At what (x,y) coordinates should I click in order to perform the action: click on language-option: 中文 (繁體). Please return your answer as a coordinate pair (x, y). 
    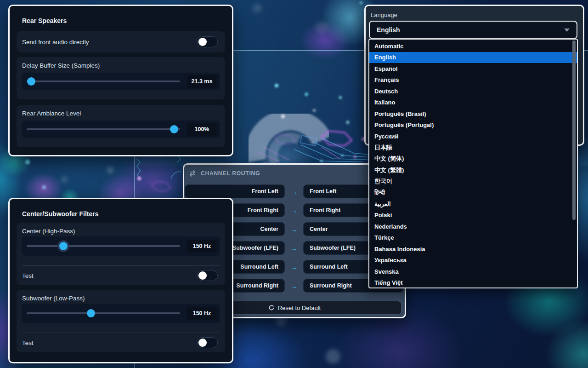
    Looking at the image, I should click on (473, 170).